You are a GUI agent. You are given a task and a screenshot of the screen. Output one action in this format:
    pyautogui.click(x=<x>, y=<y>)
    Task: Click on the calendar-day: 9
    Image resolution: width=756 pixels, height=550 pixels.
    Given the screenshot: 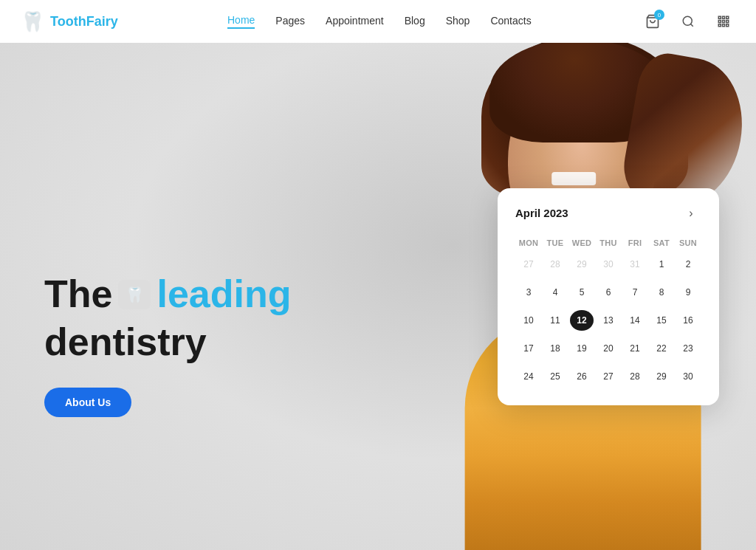 What is the action you would take?
    pyautogui.click(x=688, y=292)
    